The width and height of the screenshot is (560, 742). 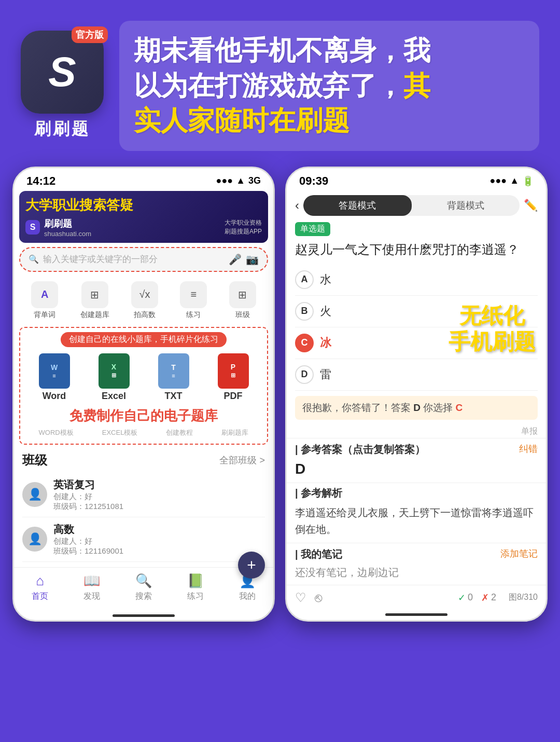 I want to click on headline-text: 期末看他手机不离身，我 以为在打游戏放弃了，其实人家随时在刷题, so click(x=329, y=86).